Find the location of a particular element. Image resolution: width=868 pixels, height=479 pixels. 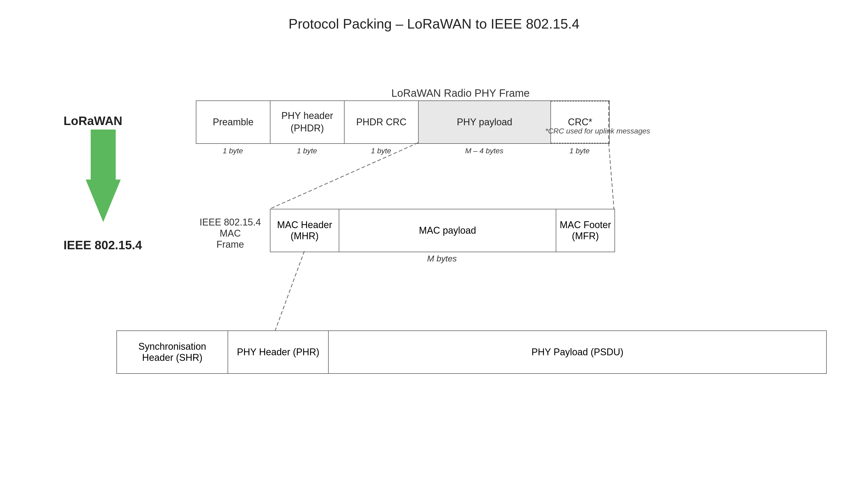

phdr-crc-cell: PHDR CRC is located at coordinates (381, 122).